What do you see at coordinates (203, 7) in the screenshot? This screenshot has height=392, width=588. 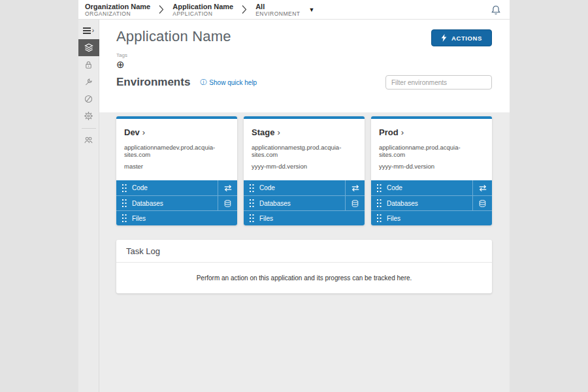 I see `breadcrumb-application-title: Application Name` at bounding box center [203, 7].